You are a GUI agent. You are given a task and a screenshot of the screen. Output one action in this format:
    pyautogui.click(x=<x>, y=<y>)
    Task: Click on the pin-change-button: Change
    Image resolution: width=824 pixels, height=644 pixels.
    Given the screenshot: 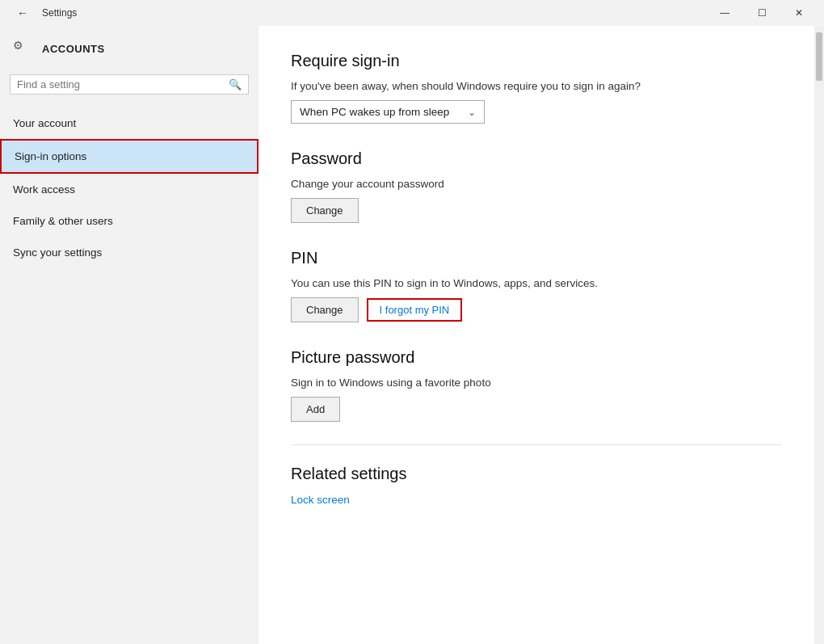 What is the action you would take?
    pyautogui.click(x=325, y=310)
    